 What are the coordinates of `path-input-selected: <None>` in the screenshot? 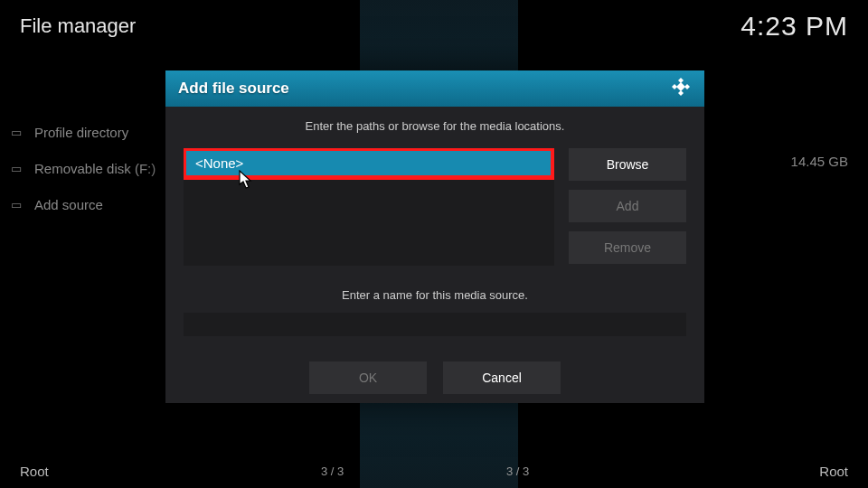 It's located at (369, 164).